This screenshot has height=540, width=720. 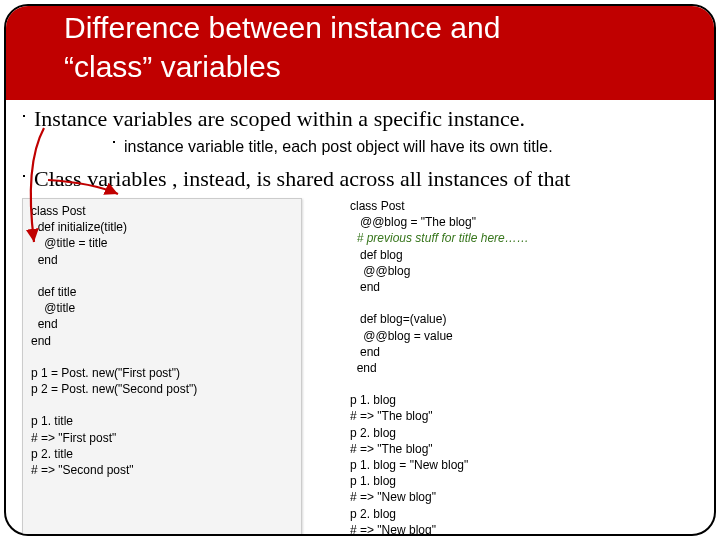 What do you see at coordinates (360, 119) in the screenshot?
I see `bullet-instance-scope: ་ Instance variables are scoped within a…` at bounding box center [360, 119].